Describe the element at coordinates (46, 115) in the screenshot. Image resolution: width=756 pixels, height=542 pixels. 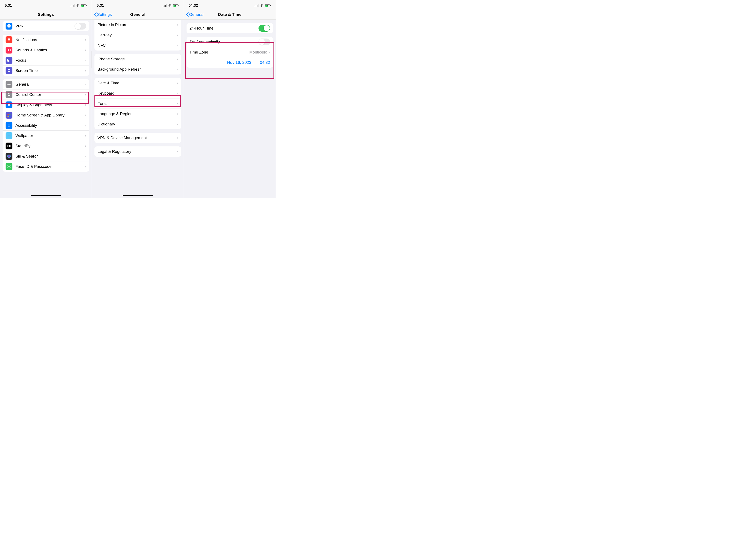
I see `list-item: Home Screen & App Library›` at that location.